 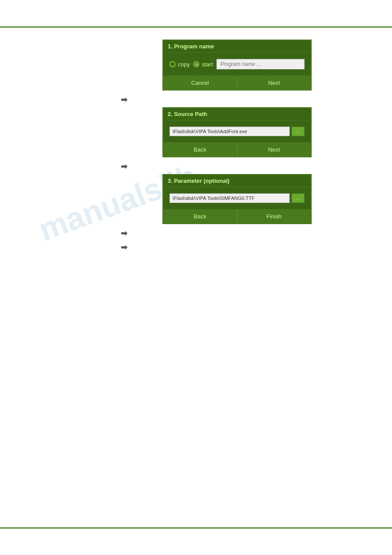 I want to click on radio-copy: copy, so click(x=180, y=64).